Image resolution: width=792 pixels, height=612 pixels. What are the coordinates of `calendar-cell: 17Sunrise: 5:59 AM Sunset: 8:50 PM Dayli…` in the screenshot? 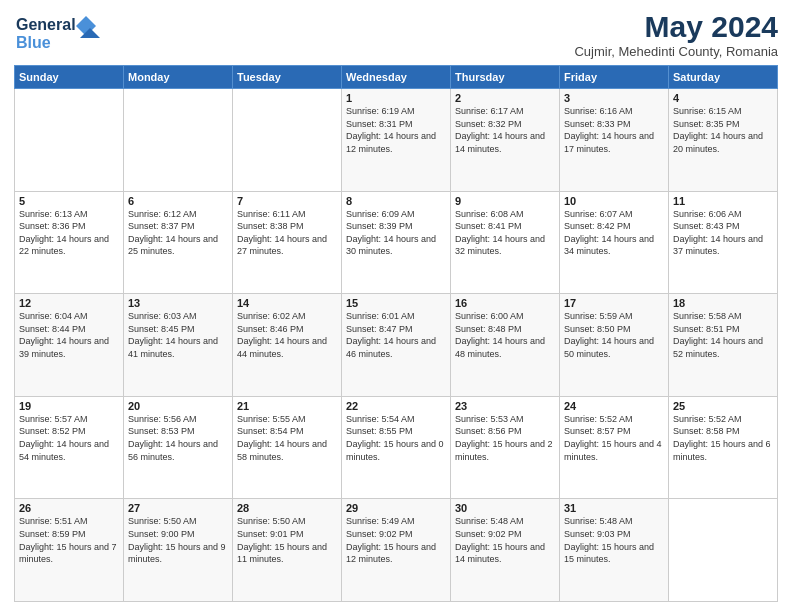 It's located at (614, 346).